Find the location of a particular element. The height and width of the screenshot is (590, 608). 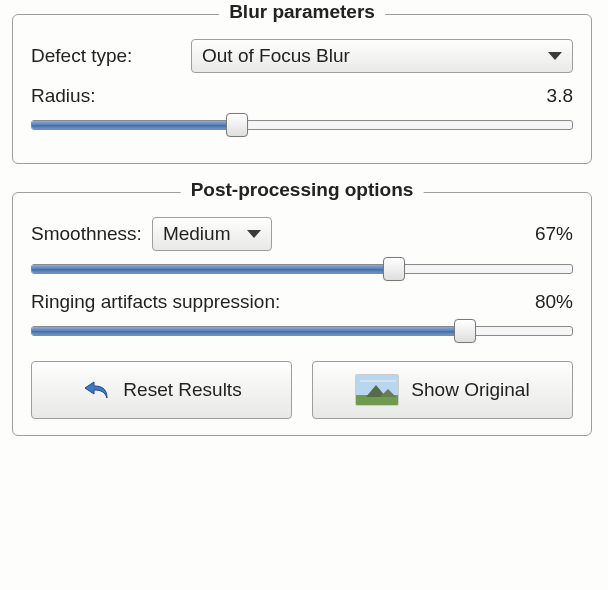

blur-parameters-title: Blur parameters is located at coordinates (302, 12).